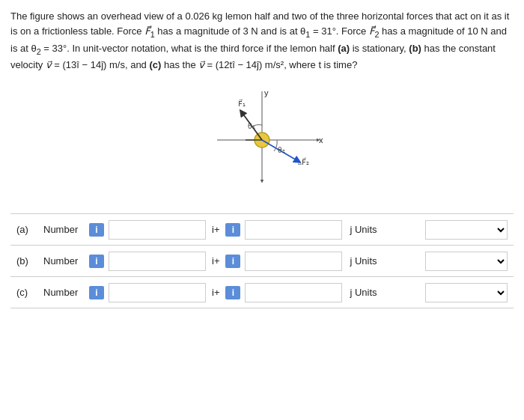 Image resolution: width=524 pixels, height=420 pixels. Describe the element at coordinates (64, 229) in the screenshot. I see `row-a-number: Number` at that location.